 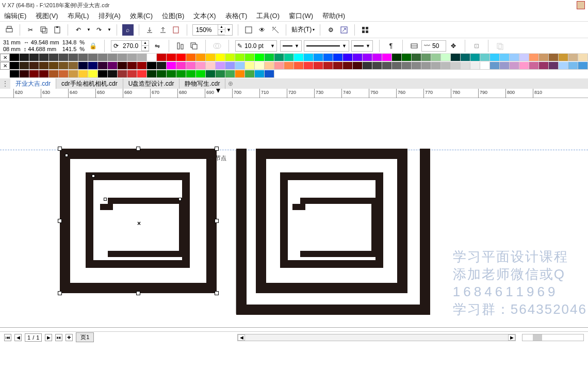 I want to click on menu-table: 表格(T), so click(x=236, y=16).